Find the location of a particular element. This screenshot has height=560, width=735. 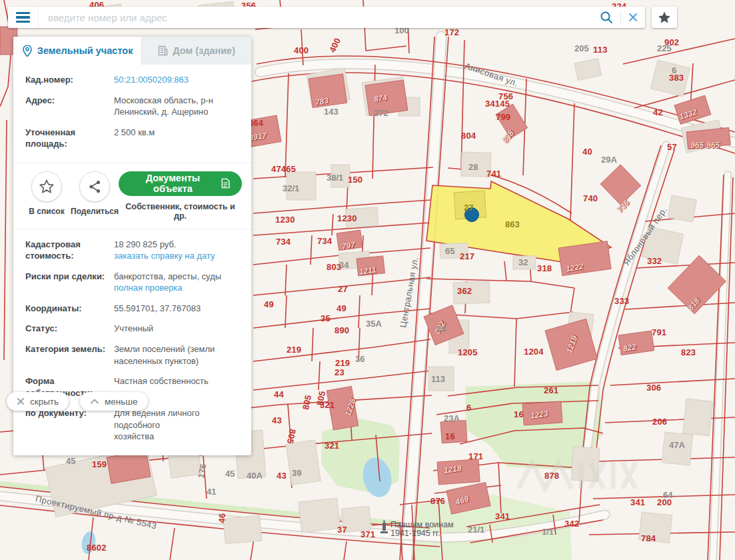

documents-action: Документы объекта Собственник, стоимость… is located at coordinates (180, 196).